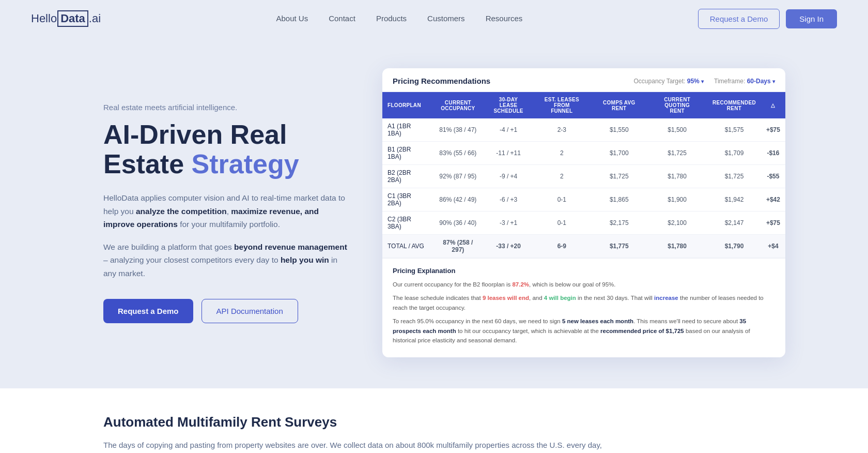 The height and width of the screenshot is (453, 868). What do you see at coordinates (227, 108) in the screenshot?
I see `hero-tagline: Real estate meets artificial intelligenc…` at bounding box center [227, 108].